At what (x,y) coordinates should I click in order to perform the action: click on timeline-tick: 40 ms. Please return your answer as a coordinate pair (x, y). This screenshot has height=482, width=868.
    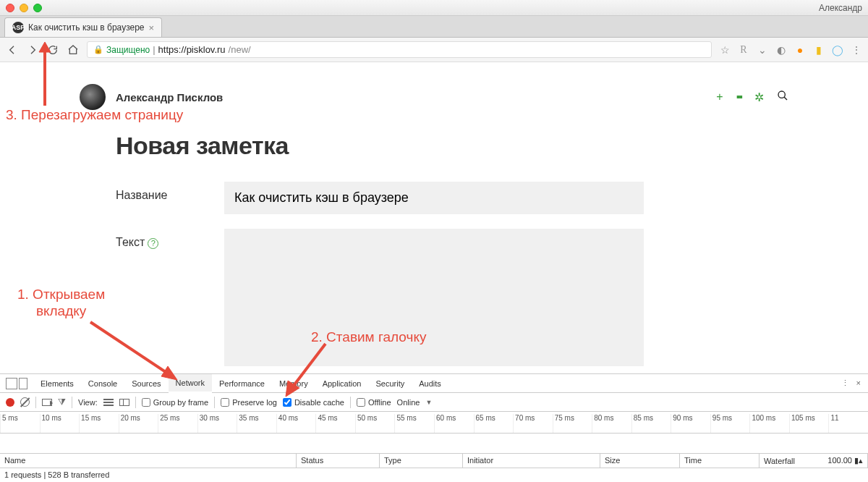
    Looking at the image, I should click on (297, 423).